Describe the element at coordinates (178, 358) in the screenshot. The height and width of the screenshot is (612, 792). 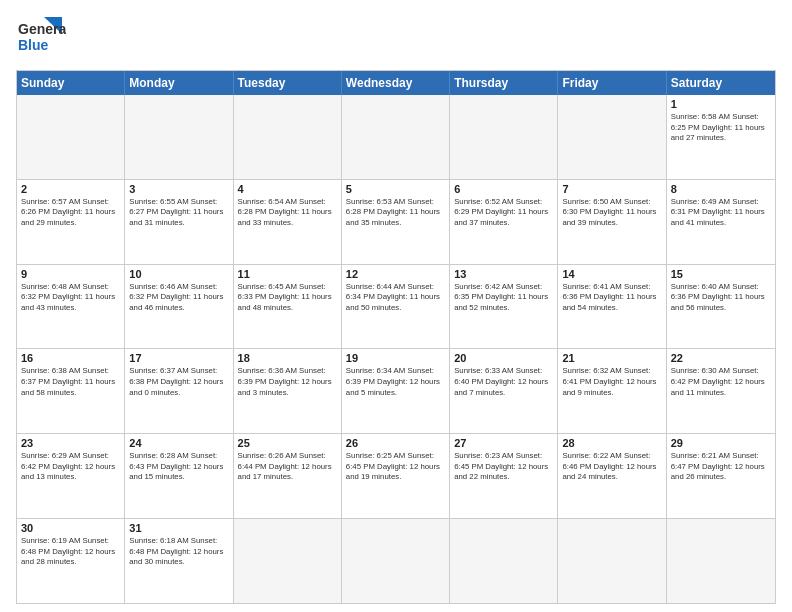
I see `day-number: 17` at that location.